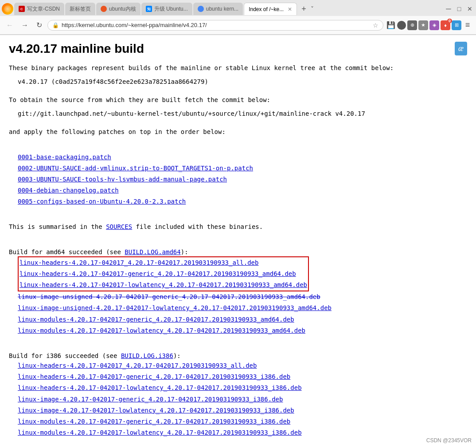 Image resolution: width=476 pixels, height=448 pixels. Describe the element at coordinates (238, 252) in the screenshot. I see `build-header-amd64: Build for amd64 succeeded (see BUILD.LOG…` at that location.